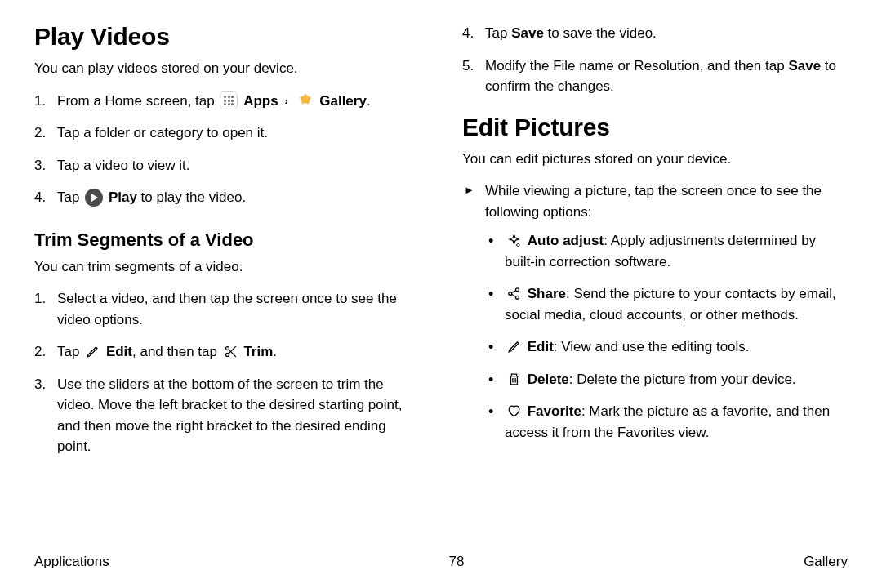 The width and height of the screenshot is (882, 588). Describe the element at coordinates (441, 562) in the screenshot. I see `footer: Applications 78 Gallery` at that location.